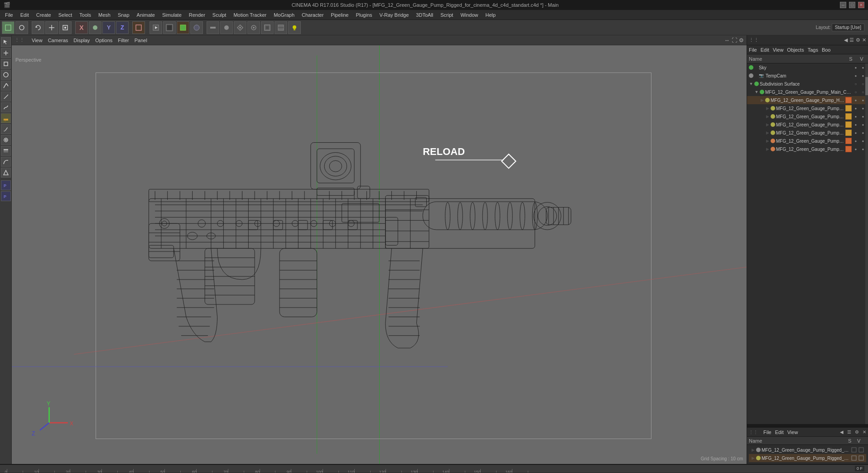 This screenshot has width=868, height=473. I want to click on bottom-object-geometry: ▶ MFG_12_Green_Gauge_Pump_Rigged_geometr…, so click(807, 458).